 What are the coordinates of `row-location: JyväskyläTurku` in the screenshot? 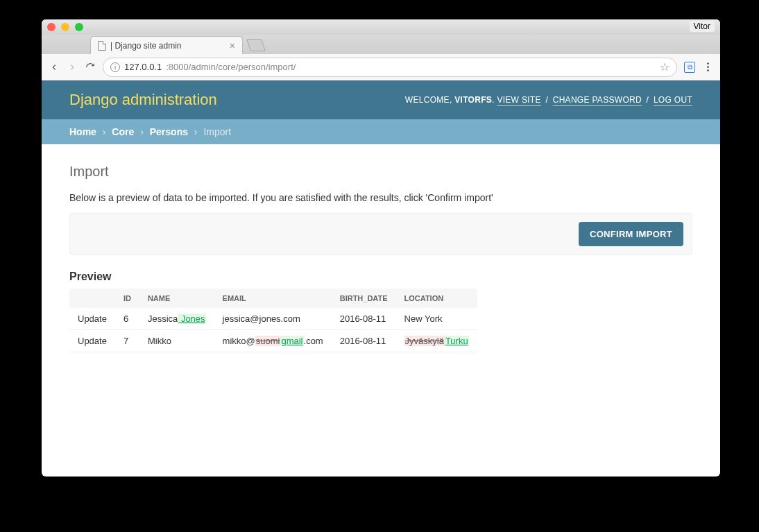 It's located at (437, 341).